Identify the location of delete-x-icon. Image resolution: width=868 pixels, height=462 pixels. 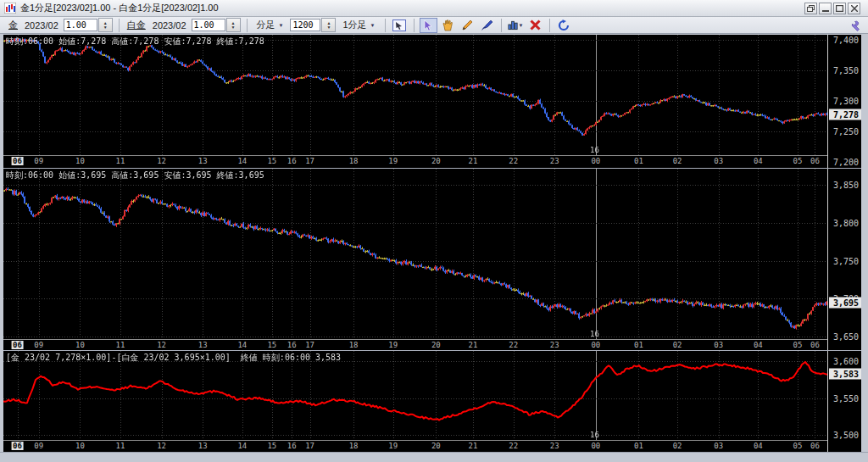
(536, 25).